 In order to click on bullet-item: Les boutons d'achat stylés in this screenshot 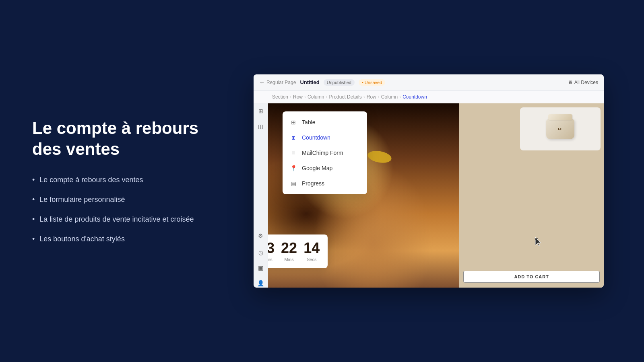, I will do `click(117, 239)`.